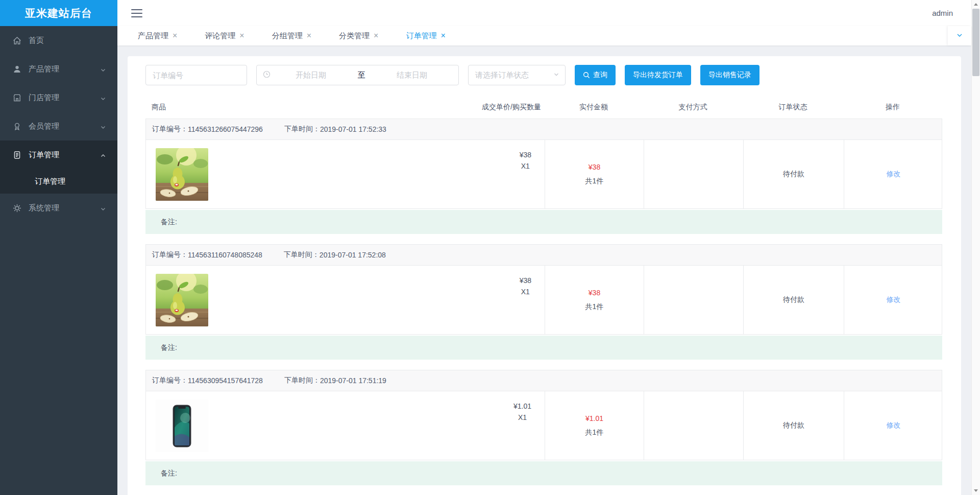 The image size is (980, 495). I want to click on tab-product-management: 产品管理 ×, so click(157, 36).